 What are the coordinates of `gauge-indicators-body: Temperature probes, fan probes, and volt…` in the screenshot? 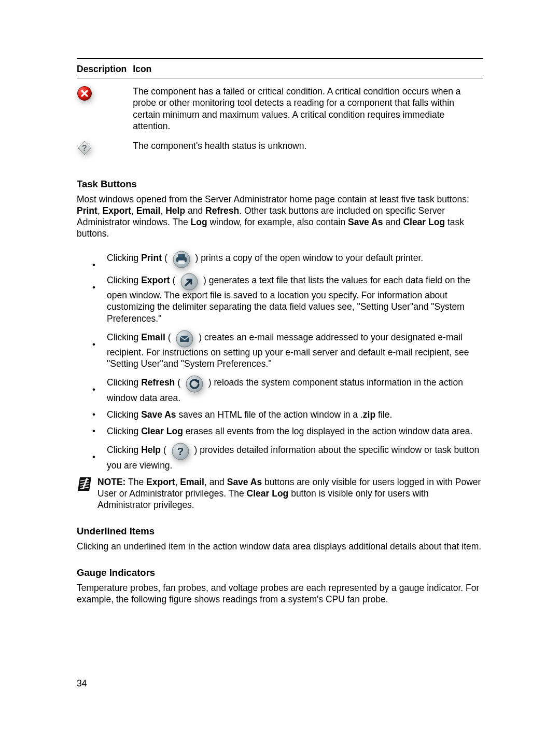 It's located at (280, 594).